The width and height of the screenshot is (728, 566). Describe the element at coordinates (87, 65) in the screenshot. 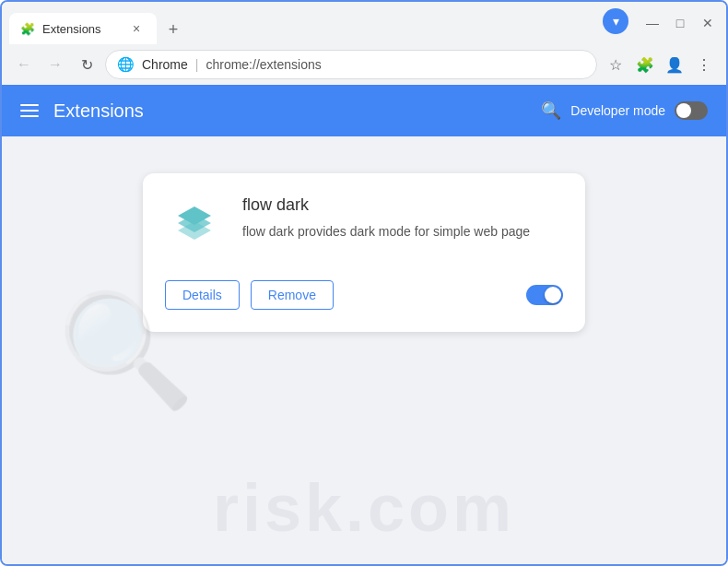

I see `reload-button: ↻` at that location.